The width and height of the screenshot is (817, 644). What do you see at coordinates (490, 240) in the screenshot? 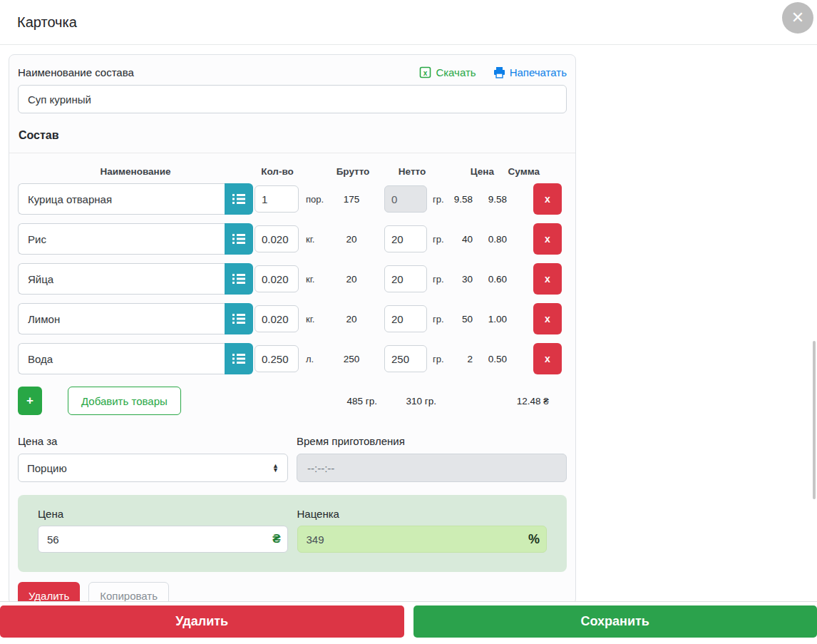
I see `sum-value: 0.80` at bounding box center [490, 240].